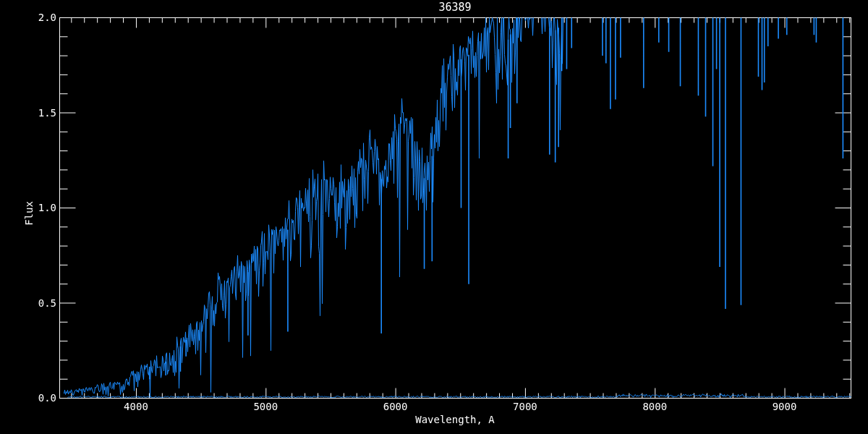  What do you see at coordinates (41, 398) in the screenshot?
I see `y-tick-label: 0.0` at bounding box center [41, 398].